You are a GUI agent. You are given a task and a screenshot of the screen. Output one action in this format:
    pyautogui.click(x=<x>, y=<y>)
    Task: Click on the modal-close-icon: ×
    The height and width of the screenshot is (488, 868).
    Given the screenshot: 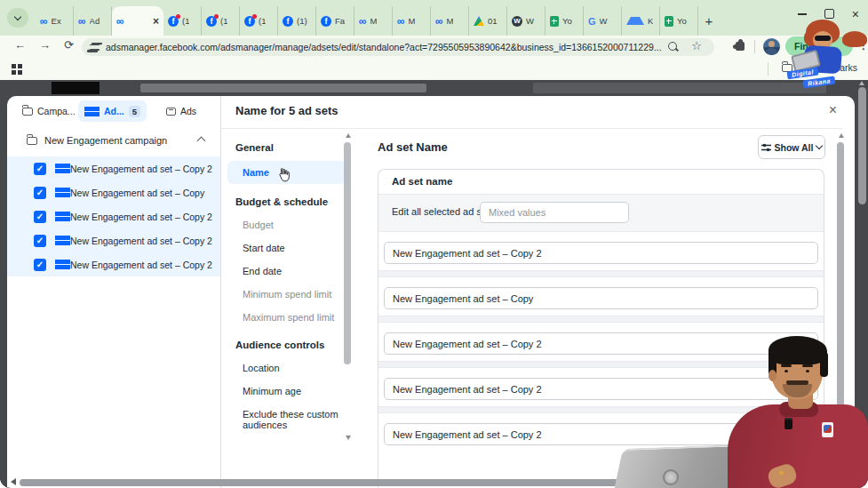 What is the action you would take?
    pyautogui.click(x=833, y=110)
    